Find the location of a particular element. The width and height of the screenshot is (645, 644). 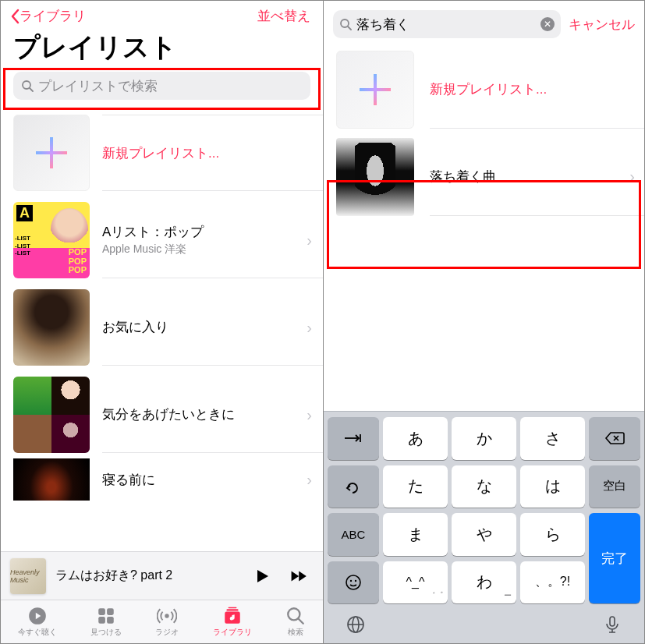

playlist-row: 気分をあげたいときに › is located at coordinates (162, 415).